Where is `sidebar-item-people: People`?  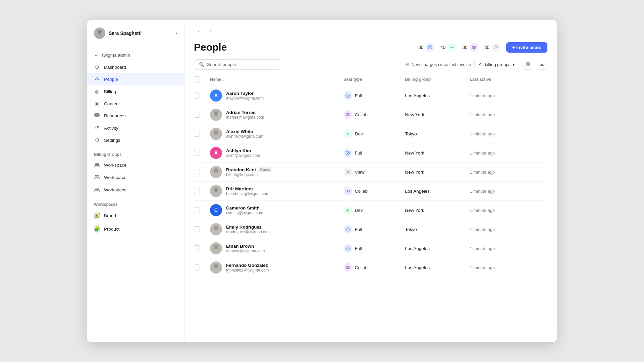 sidebar-item-people: People is located at coordinates (136, 79).